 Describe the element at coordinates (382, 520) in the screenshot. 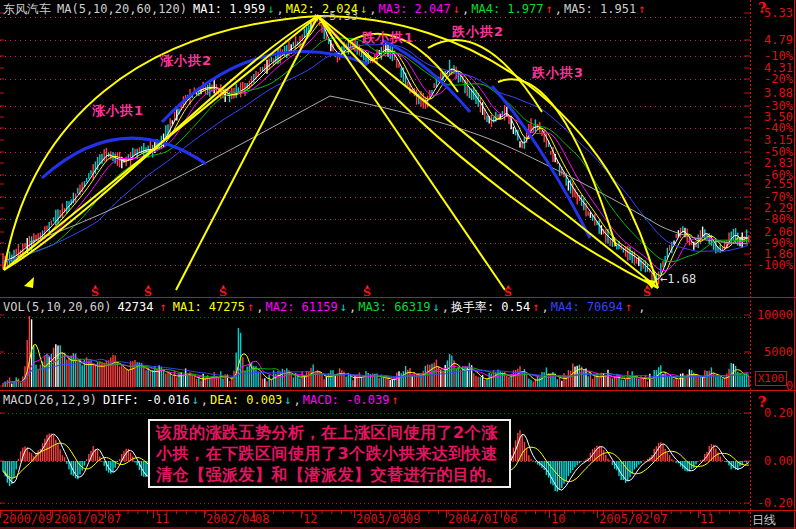

I see `date-label: 2003/05` at that location.